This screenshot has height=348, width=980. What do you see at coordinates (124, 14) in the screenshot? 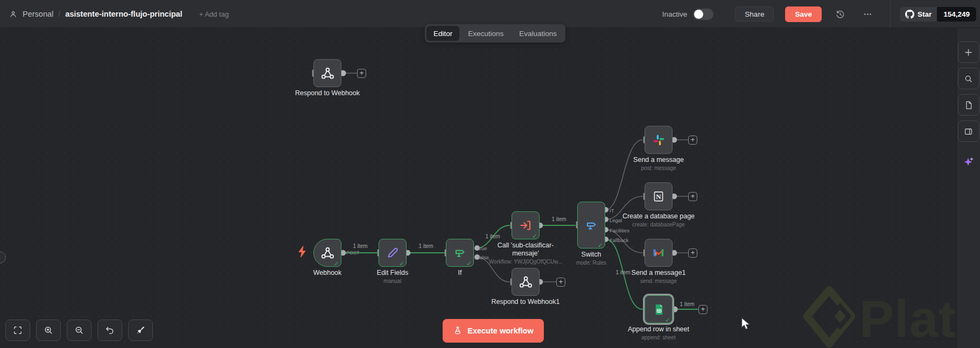
I see `workflow-name: asistente-interno-flujo-principal` at bounding box center [124, 14].